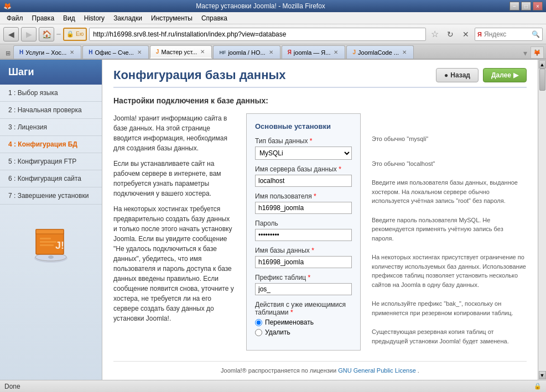 The height and width of the screenshot is (392, 546). Describe the element at coordinates (378, 53) in the screenshot. I see `tab-5-label: JoomlaCode ...` at that location.